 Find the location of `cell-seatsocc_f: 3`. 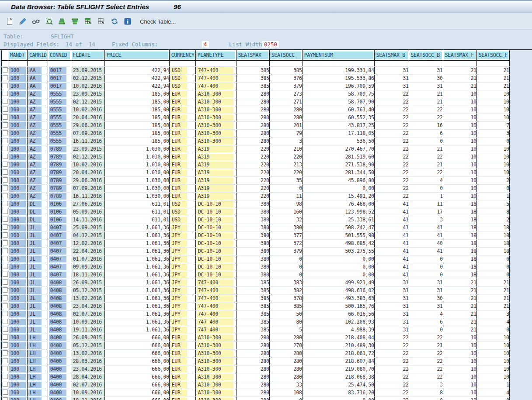

cell-seatsocc_f: 3 is located at coordinates (493, 314).